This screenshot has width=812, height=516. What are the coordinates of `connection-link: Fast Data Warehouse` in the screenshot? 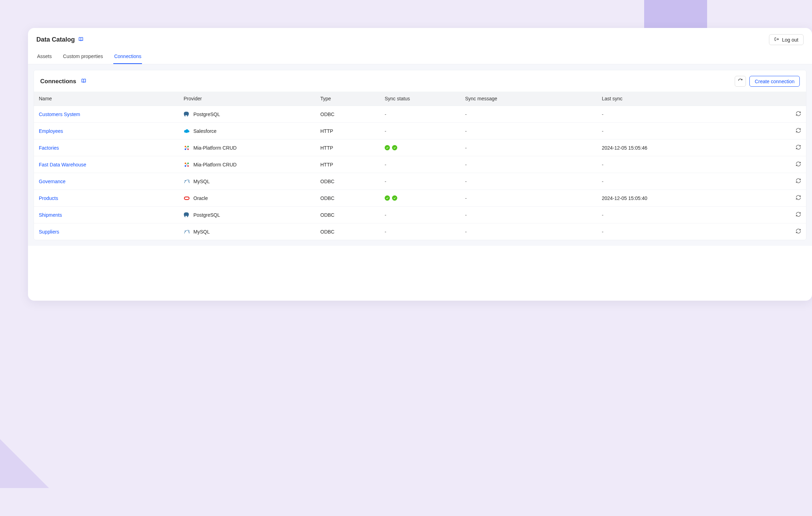 It's located at (63, 165).